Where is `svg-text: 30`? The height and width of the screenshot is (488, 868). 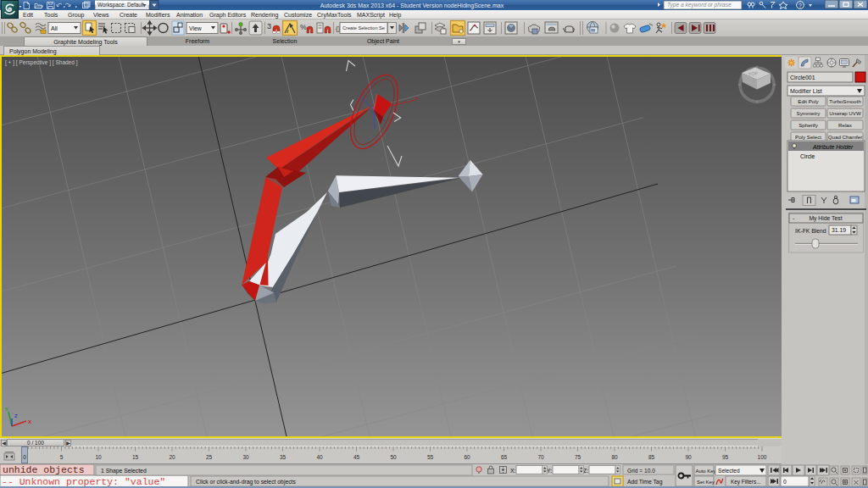 svg-text: 30 is located at coordinates (246, 458).